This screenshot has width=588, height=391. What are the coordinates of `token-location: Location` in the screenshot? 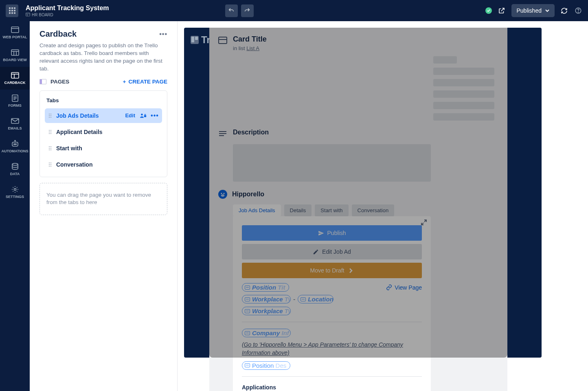 It's located at (316, 299).